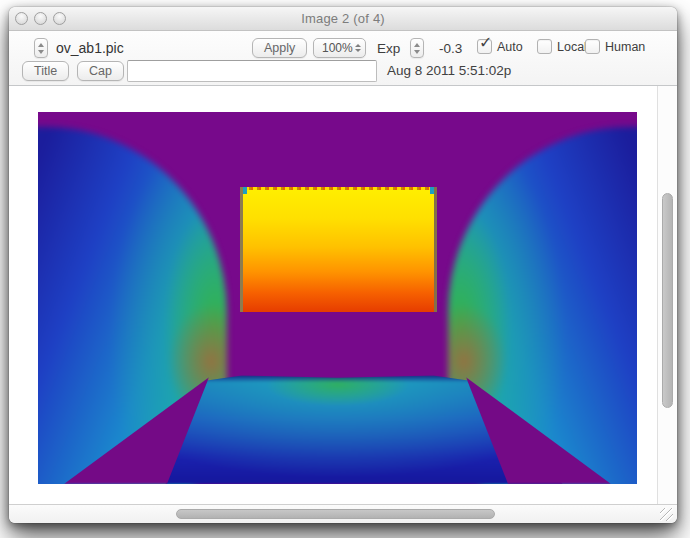 The image size is (690, 538). I want to click on resize-grip-icon, so click(666, 514).